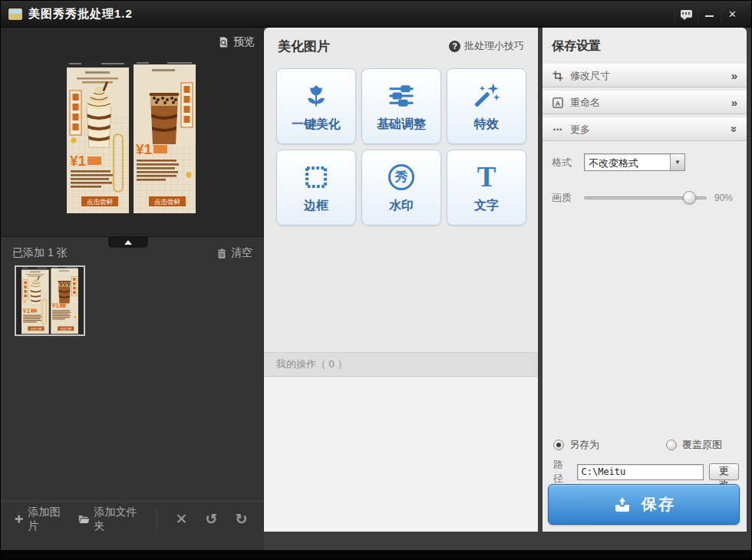  What do you see at coordinates (628, 163) in the screenshot?
I see `format-value: 不改变格式` at bounding box center [628, 163].